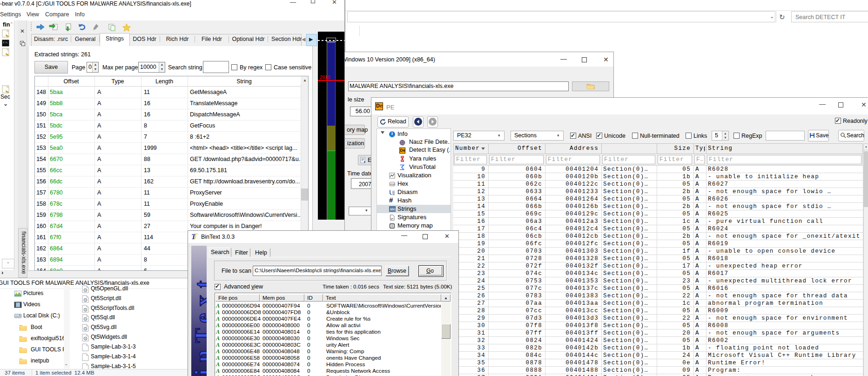 The height and width of the screenshot is (376, 868). What do you see at coordinates (393, 184) in the screenshot?
I see `svg-text: 0101` at bounding box center [393, 184].